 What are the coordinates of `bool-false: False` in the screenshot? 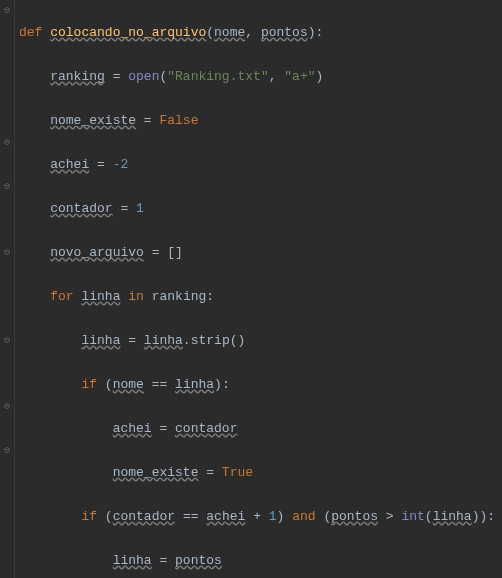 It's located at (178, 120).